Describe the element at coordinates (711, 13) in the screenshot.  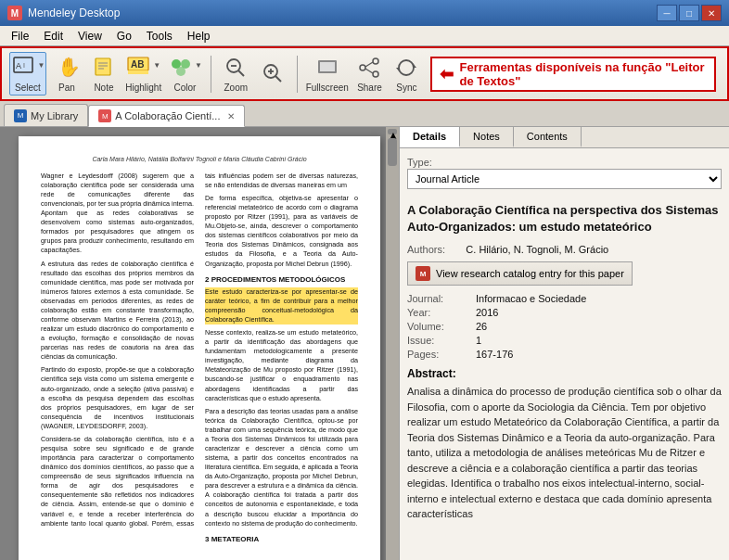
I see `close-button: ✕` at that location.